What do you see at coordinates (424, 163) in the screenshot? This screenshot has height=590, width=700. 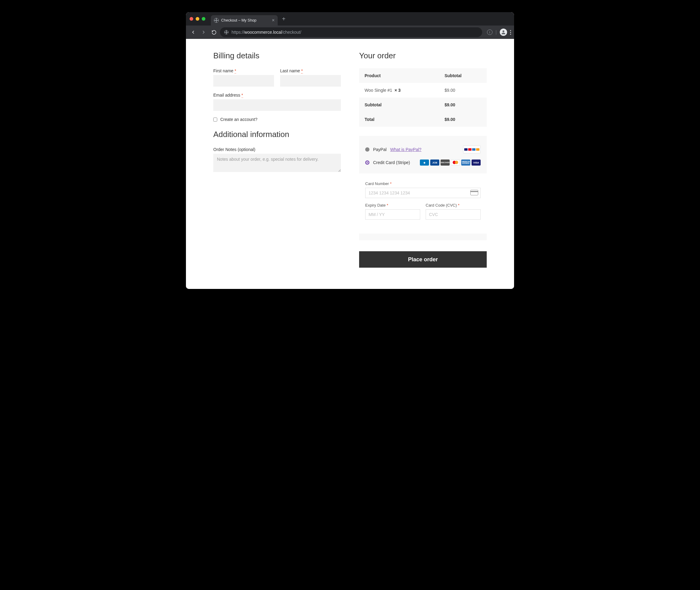 I see `diners-icon: ◈` at bounding box center [424, 163].